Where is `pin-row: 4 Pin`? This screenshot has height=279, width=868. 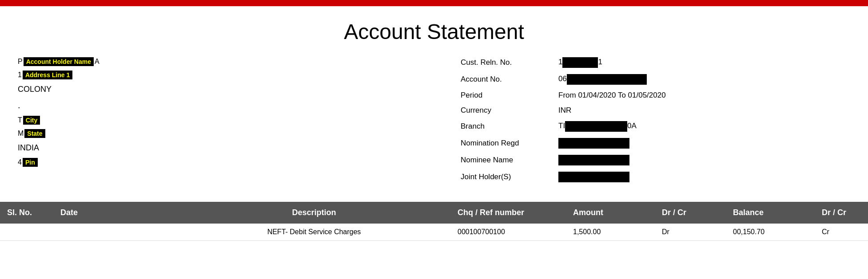
pin-row: 4 Pin is located at coordinates (212, 162).